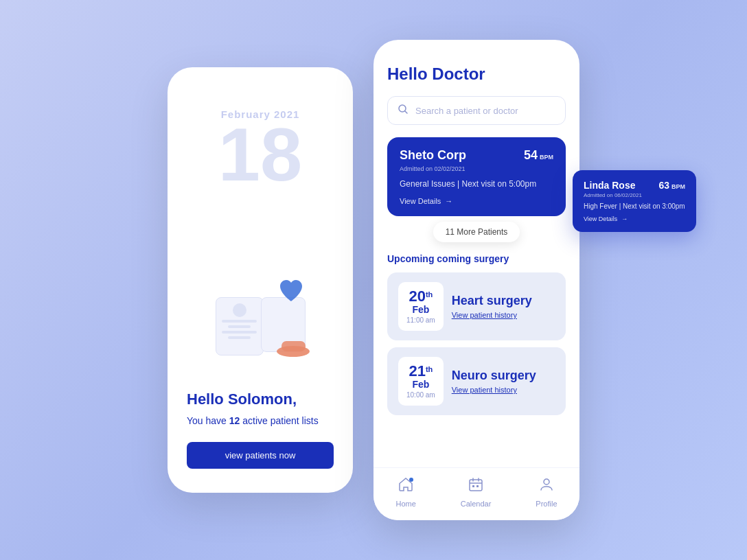  What do you see at coordinates (260, 421) in the screenshot?
I see `subtext: You have 12 active patient lists` at bounding box center [260, 421].